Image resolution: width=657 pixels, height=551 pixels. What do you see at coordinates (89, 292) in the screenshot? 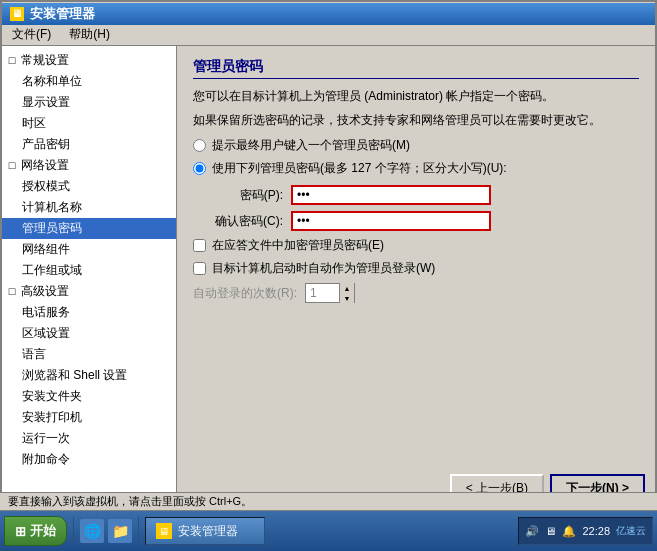
I see `sidebar-section-advanced: □ 高级设置` at bounding box center [89, 292].